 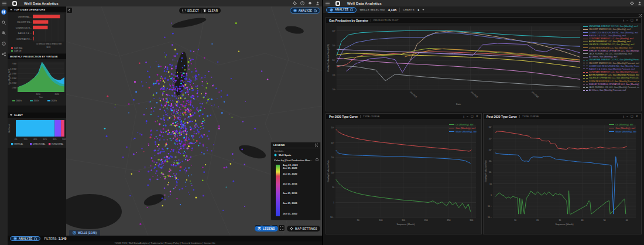 What do you see at coordinates (266, 229) in the screenshot?
I see `legend-toggle-button: LEGEND` at bounding box center [266, 229].